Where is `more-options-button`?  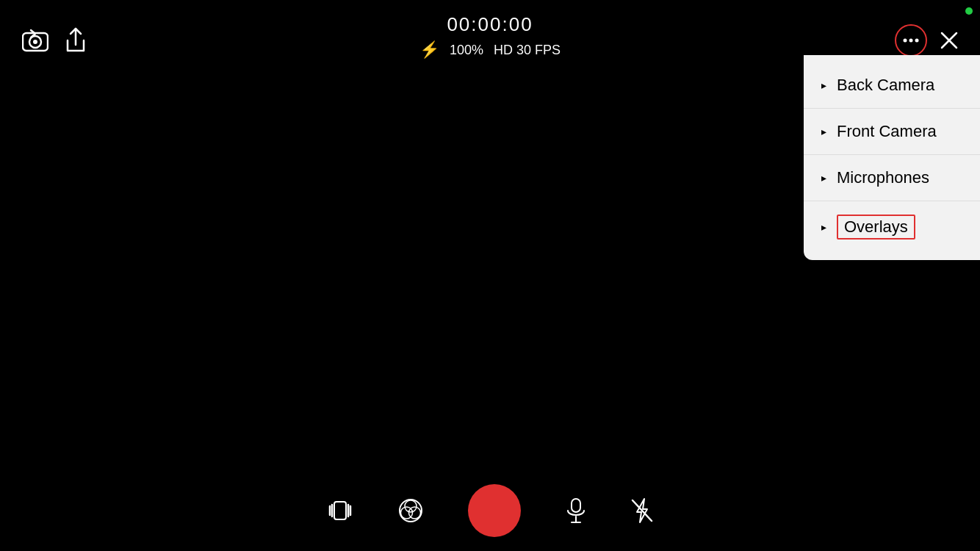
more-options-button is located at coordinates (911, 40).